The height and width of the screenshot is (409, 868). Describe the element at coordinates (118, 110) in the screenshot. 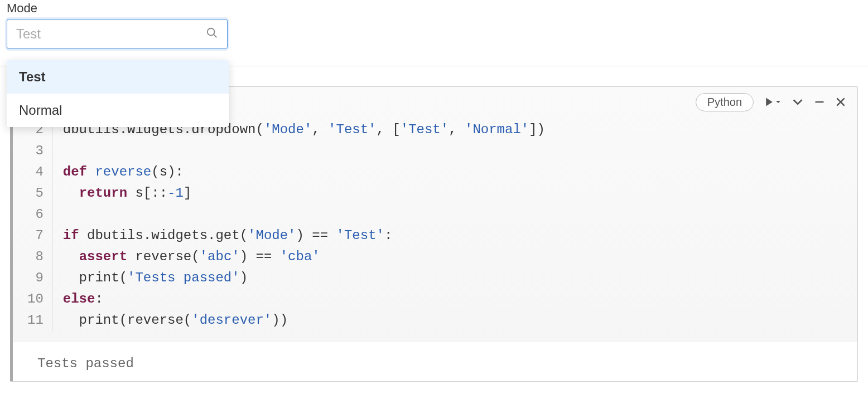

I see `dropdown-option-normal: Normal` at that location.